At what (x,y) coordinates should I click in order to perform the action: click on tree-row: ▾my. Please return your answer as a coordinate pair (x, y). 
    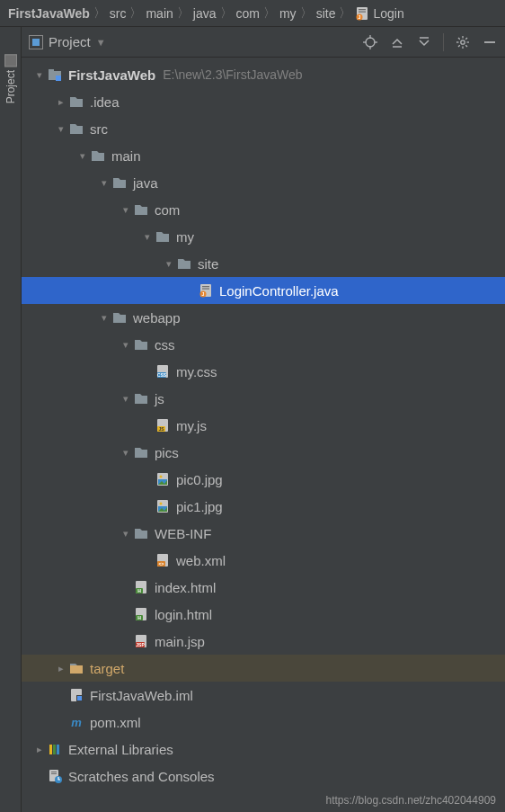
    Looking at the image, I should click on (263, 236).